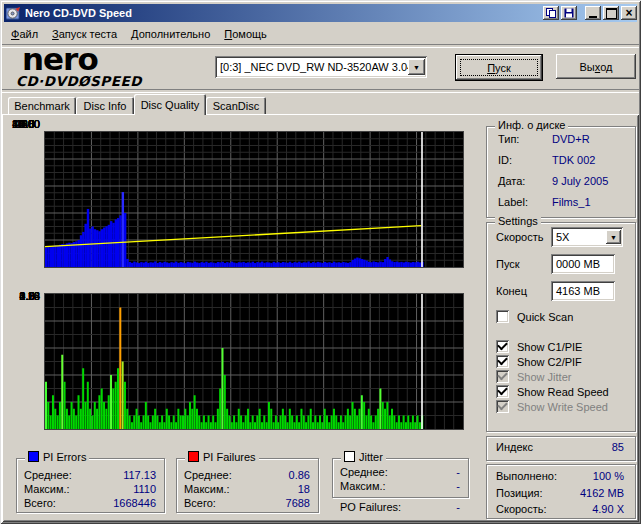 The image size is (641, 524). What do you see at coordinates (586, 509) in the screenshot?
I see `speed-result-value: 4.90 X` at bounding box center [586, 509].